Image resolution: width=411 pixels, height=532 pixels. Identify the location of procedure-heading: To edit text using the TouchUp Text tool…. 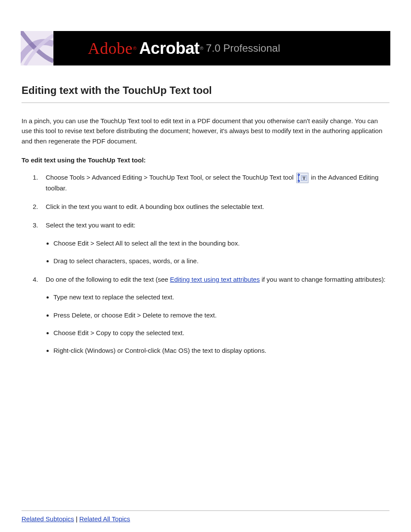
(206, 160).